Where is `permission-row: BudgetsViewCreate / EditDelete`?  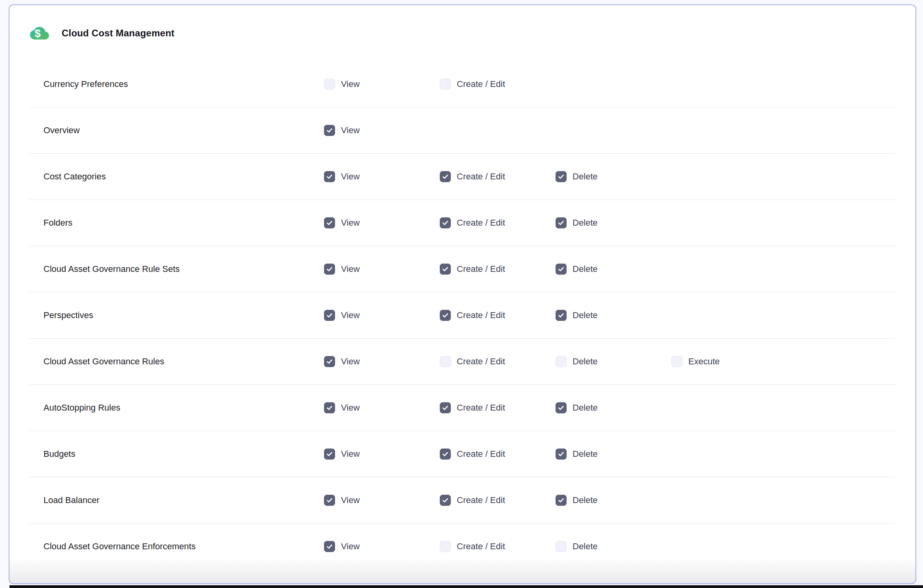
permission-row: BudgetsViewCreate / EditDelete is located at coordinates (462, 454).